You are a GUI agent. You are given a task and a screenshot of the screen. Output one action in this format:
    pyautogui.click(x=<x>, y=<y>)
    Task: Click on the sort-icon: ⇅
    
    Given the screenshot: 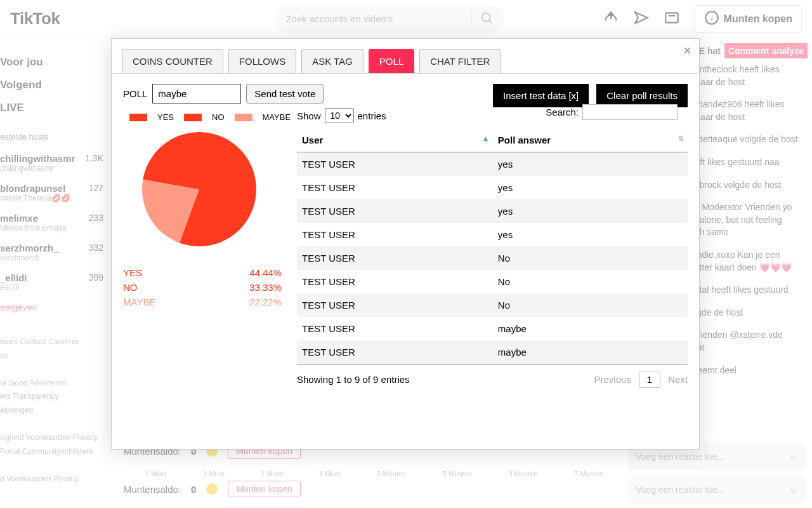 What is the action you would take?
    pyautogui.click(x=681, y=138)
    